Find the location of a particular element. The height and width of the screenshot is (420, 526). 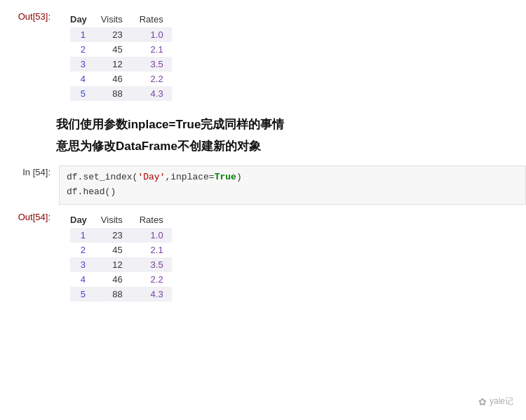

index-header-2: Day is located at coordinates (81, 220).